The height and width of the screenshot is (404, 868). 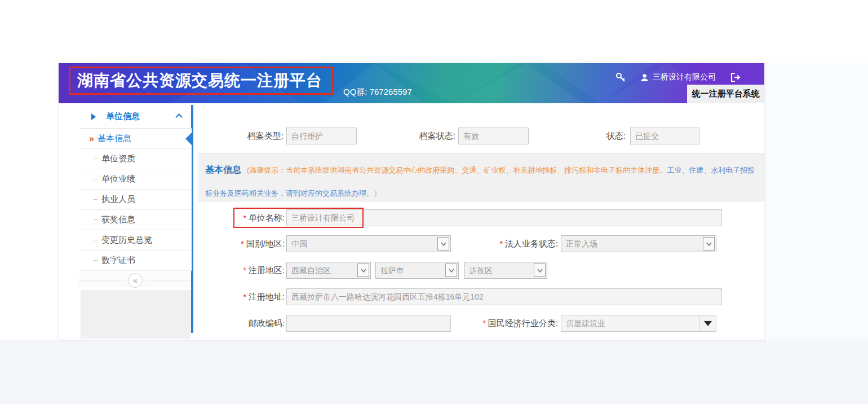 What do you see at coordinates (241, 218) in the screenshot?
I see `unit-name-label: *单位名称:` at bounding box center [241, 218].